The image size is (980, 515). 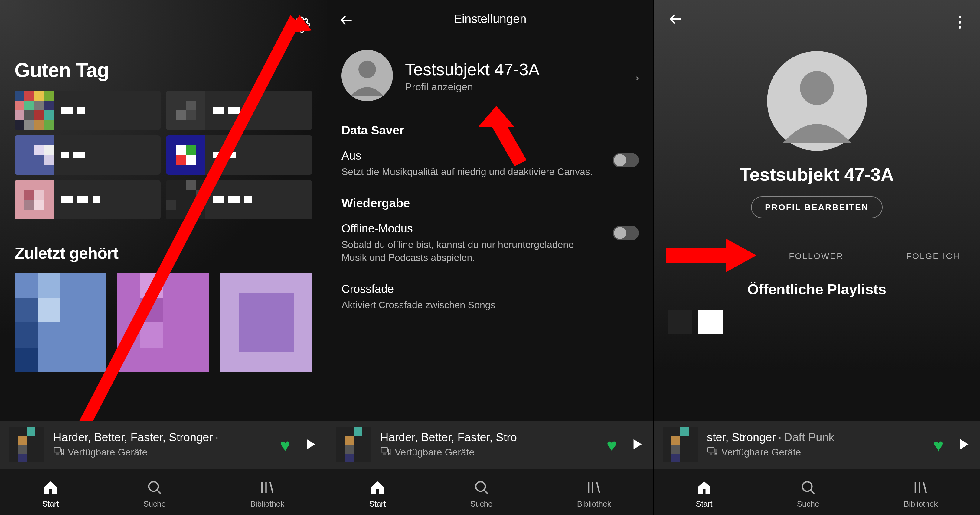 I want to click on now-playing-track: Harder, Better, Faster, Stro, so click(x=449, y=437).